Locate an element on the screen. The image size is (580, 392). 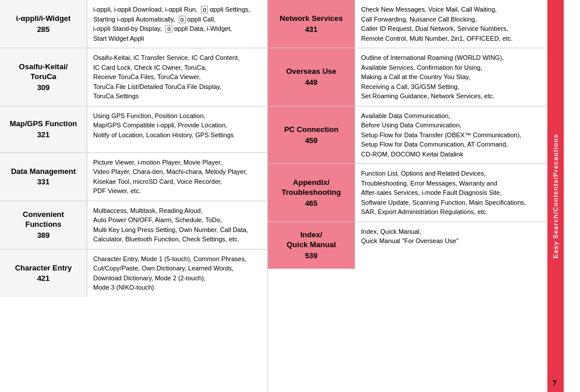
table-row: Data Management 331 Picture Viewer, i-mo… is located at coordinates (134, 177).